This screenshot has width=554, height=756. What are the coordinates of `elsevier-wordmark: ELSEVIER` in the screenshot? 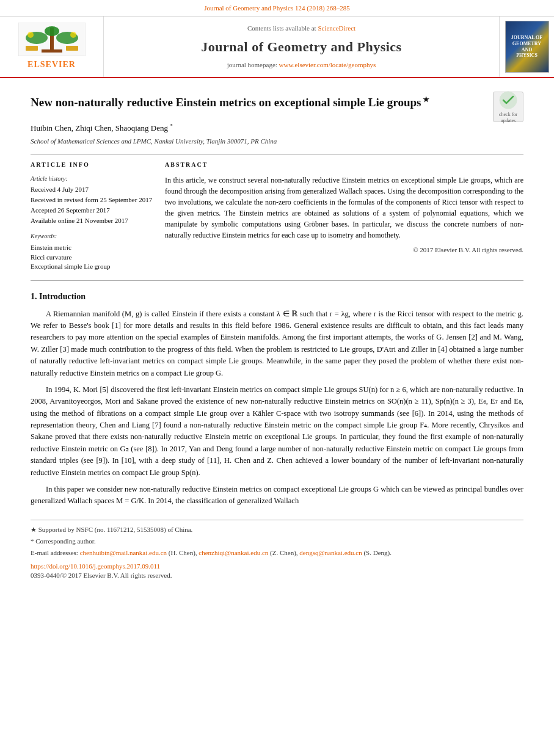 It's located at (51, 65).